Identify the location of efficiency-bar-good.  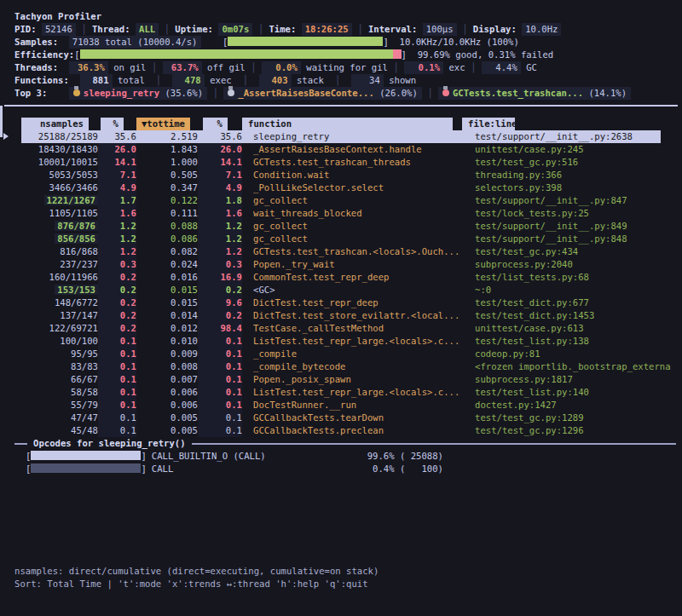
(237, 55).